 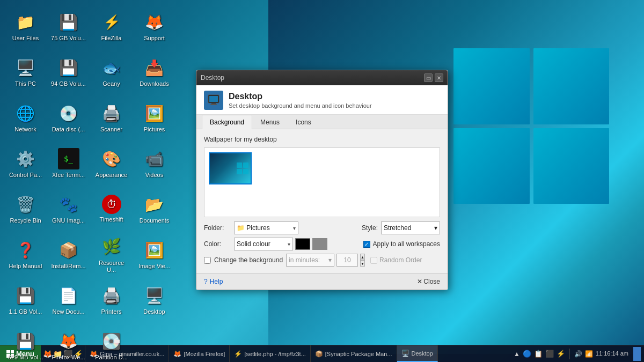 I want to click on taskbar-item-mozilla-icon: 🦊, so click(x=177, y=354).